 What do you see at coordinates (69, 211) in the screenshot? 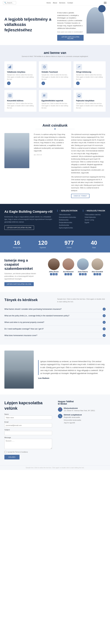
I see `eagle-services-title: → SZOLGÁLTATÁSOK` at bounding box center [69, 211].